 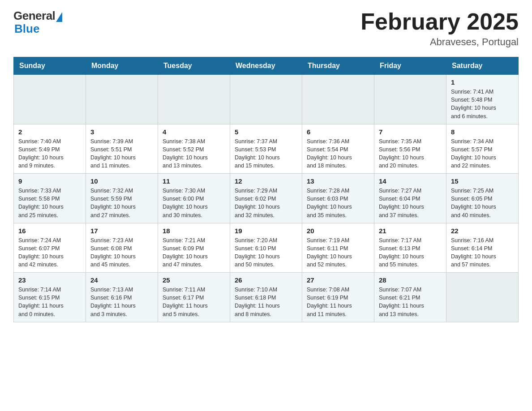 What do you see at coordinates (338, 253) in the screenshot?
I see `day-info: Sunrise: 7:19 AM Sunset: 6:11 PM Dayligh…` at bounding box center [338, 253].